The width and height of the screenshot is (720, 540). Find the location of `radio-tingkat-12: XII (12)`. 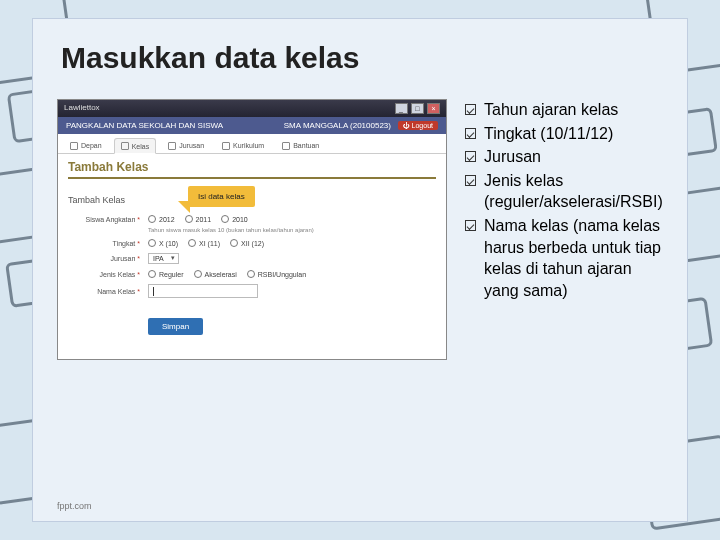

radio-tingkat-12: XII (12) is located at coordinates (247, 243).